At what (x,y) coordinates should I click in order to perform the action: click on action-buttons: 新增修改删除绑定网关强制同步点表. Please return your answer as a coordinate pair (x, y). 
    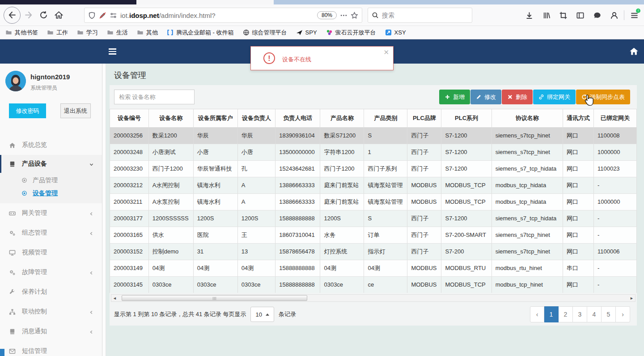
    Looking at the image, I should click on (534, 97).